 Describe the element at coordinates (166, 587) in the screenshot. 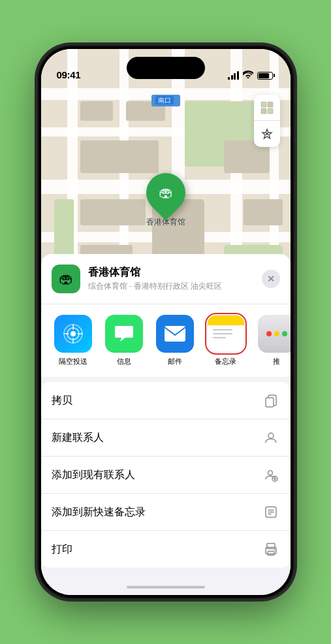

I see `home-indicator` at that location.